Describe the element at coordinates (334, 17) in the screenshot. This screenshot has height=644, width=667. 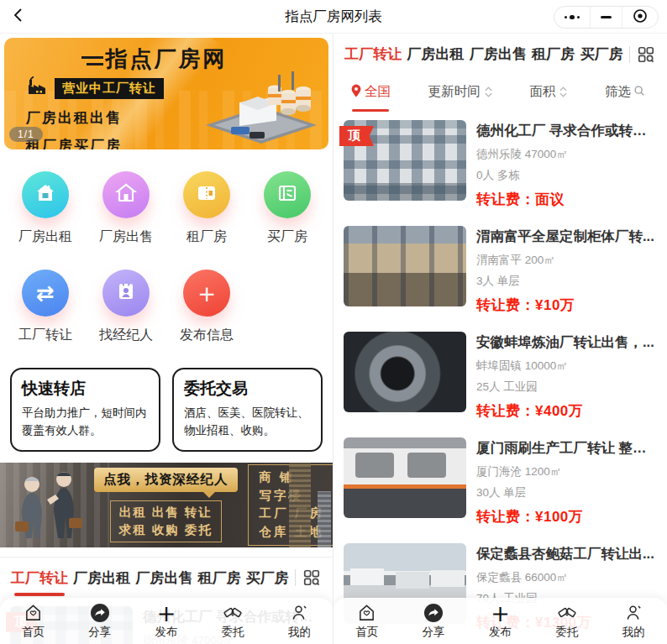
I see `navbar: 指点厂房网列表` at that location.